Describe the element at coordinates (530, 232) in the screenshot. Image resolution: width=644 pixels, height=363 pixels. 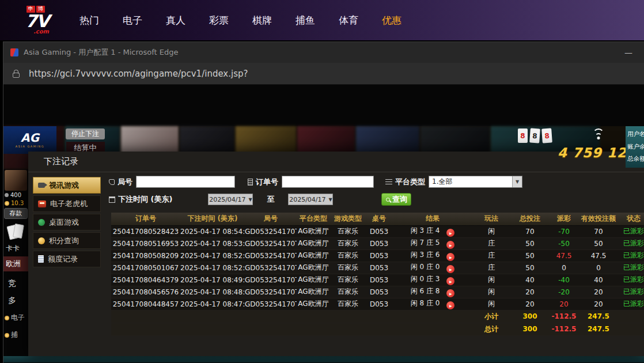
I see `cell-total-bet: 70` at that location.